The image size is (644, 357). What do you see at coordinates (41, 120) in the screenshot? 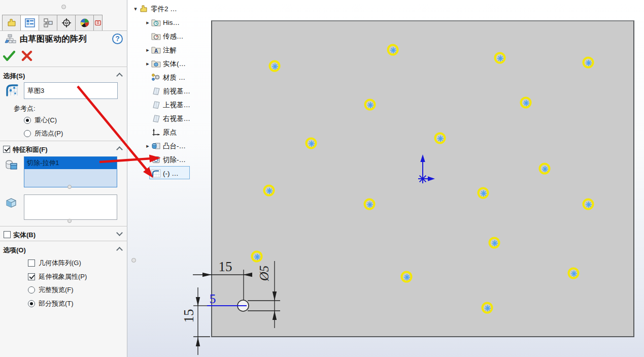
I see `radio-centroid: 重心(C)` at bounding box center [41, 120].